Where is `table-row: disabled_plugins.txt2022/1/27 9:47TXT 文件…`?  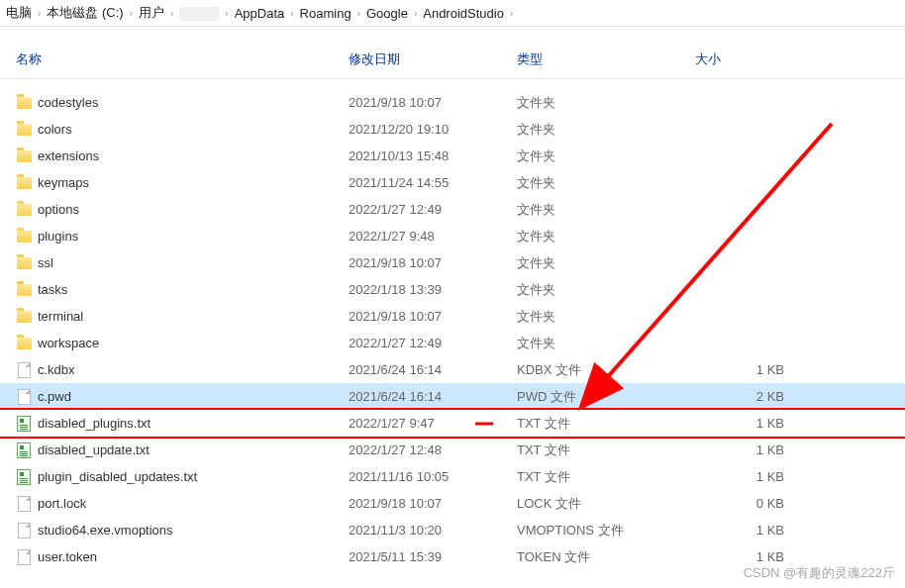
table-row: disabled_plugins.txt2022/1/27 9:47TXT 文件… is located at coordinates (452, 424).